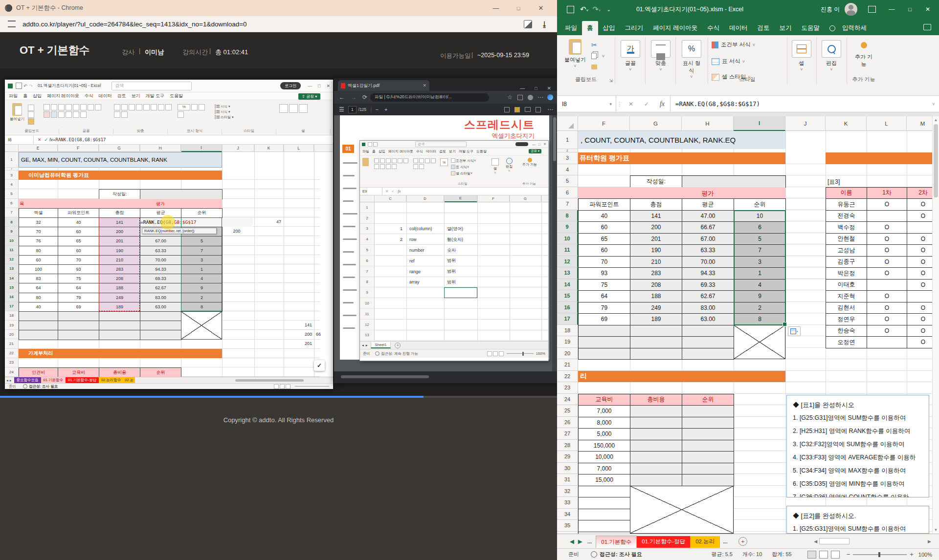 Image resolution: width=939 pixels, height=560 pixels. What do you see at coordinates (567, 388) in the screenshot?
I see `row-header: 23` at bounding box center [567, 388].